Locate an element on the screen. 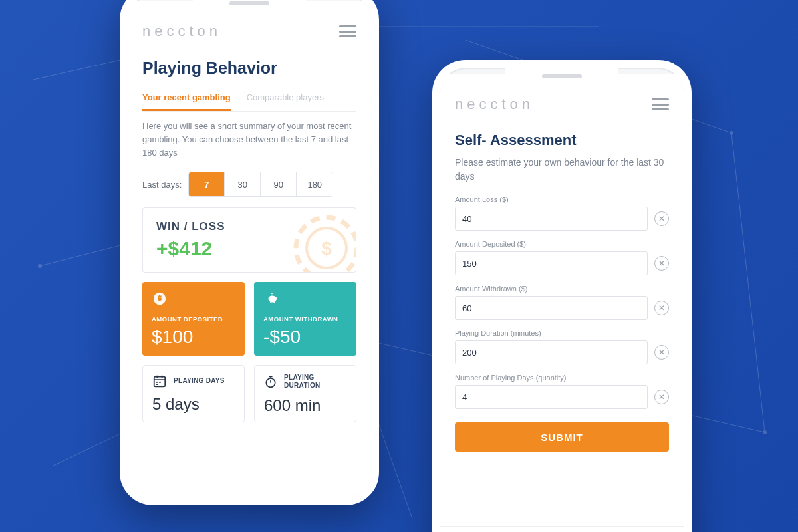  field-label: Amount Loss ($) is located at coordinates (562, 200).